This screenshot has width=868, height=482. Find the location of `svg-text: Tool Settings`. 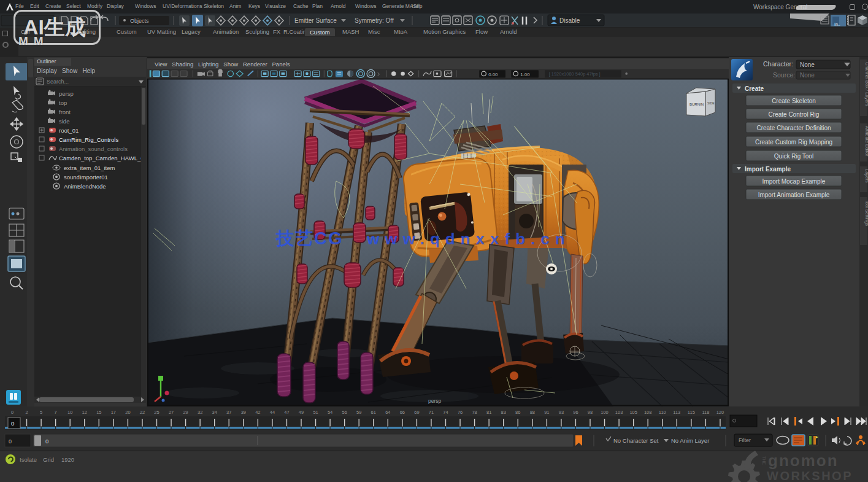

svg-text: Tool Settings is located at coordinates (866, 212).